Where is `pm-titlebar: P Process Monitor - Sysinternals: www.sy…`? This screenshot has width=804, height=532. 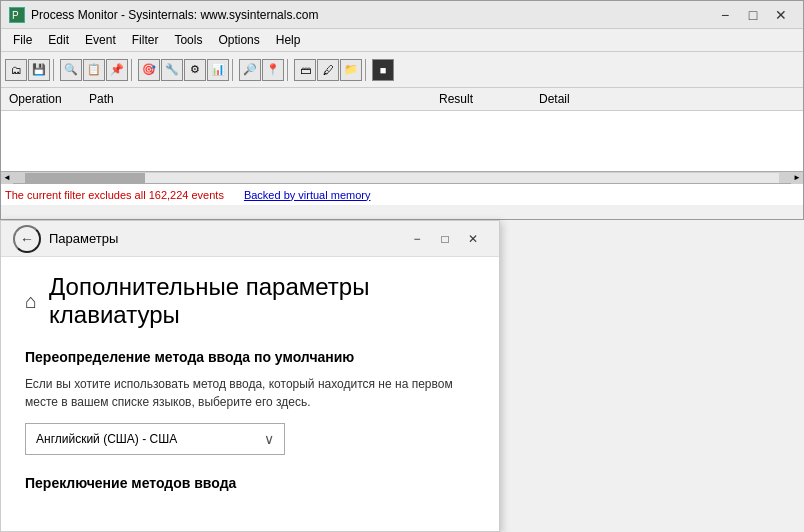 pm-titlebar: P Process Monitor - Sysinternals: www.sy… is located at coordinates (402, 15).